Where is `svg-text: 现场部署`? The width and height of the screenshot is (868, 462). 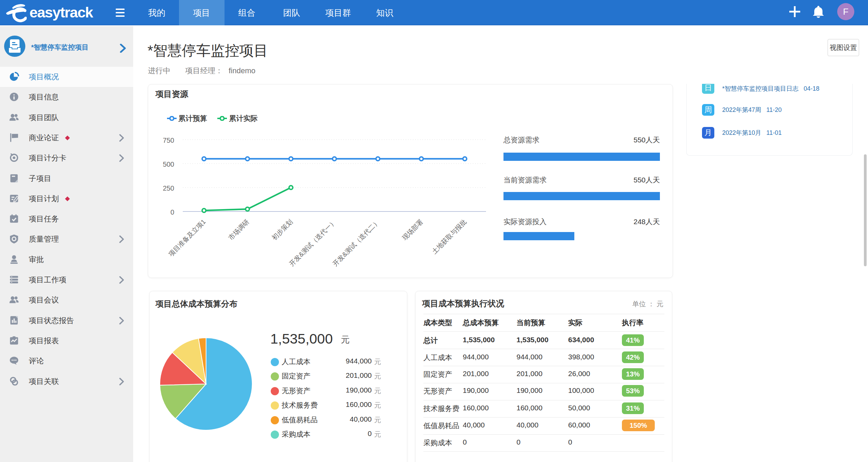
svg-text: 现场部署 is located at coordinates (413, 230).